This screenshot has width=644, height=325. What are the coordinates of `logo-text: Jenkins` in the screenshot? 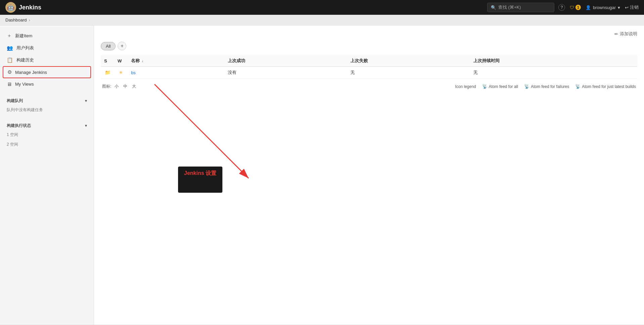 It's located at (30, 7).